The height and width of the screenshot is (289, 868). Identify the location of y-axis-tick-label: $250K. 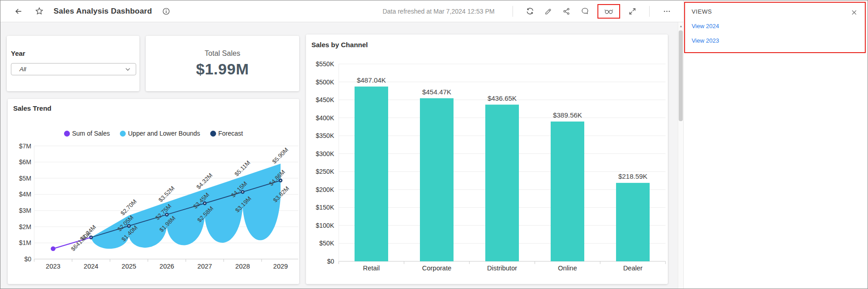
(325, 171).